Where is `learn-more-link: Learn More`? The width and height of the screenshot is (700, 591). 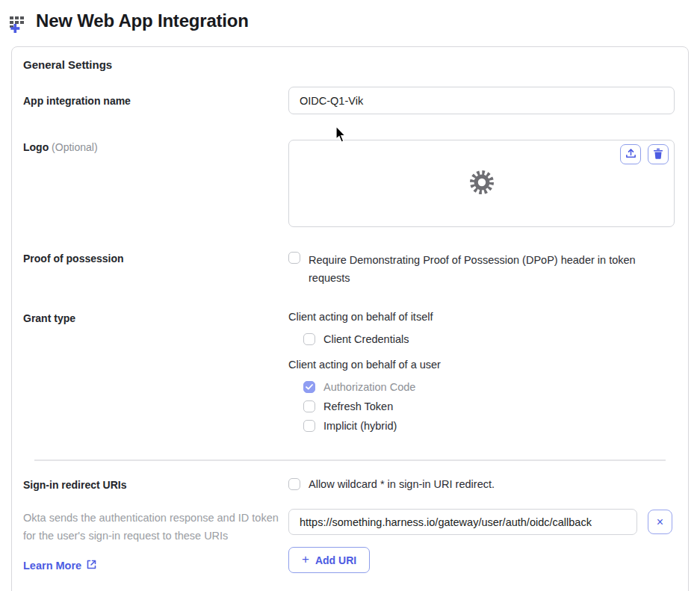
learn-more-link: Learn More is located at coordinates (60, 566).